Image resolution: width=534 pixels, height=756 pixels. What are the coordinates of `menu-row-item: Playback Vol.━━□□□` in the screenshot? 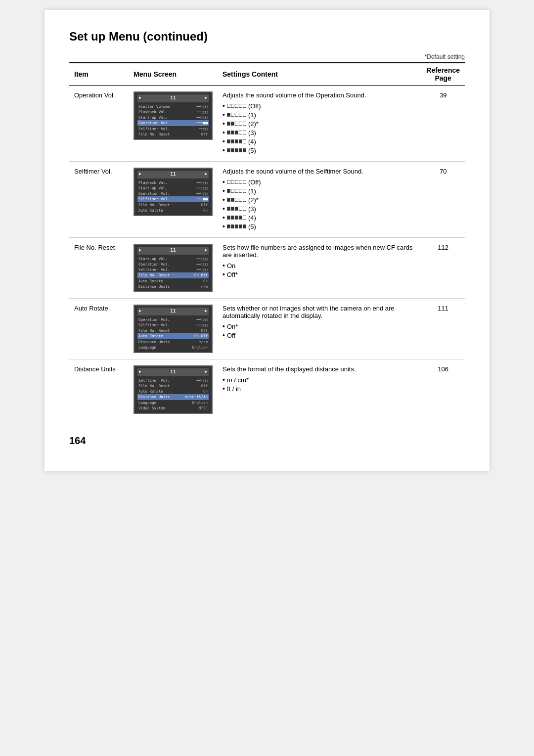 It's located at (173, 112).